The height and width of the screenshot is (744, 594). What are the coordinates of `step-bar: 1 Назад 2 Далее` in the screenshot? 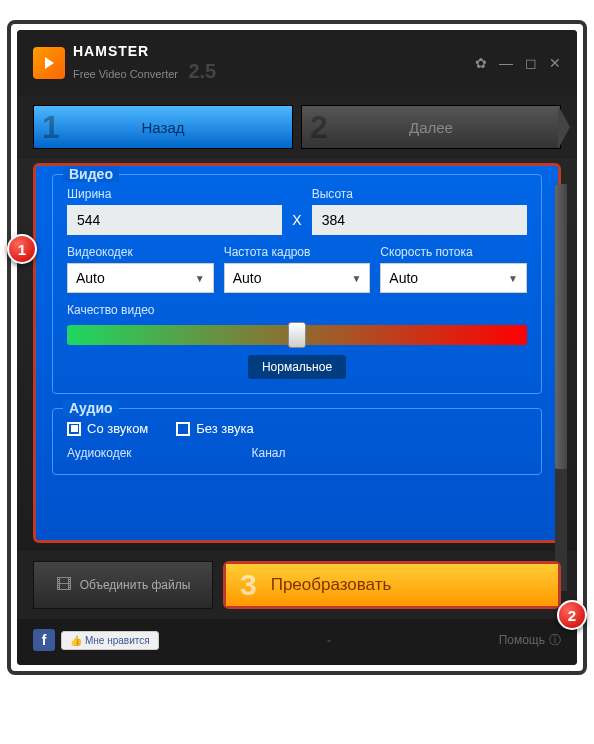 It's located at (297, 127).